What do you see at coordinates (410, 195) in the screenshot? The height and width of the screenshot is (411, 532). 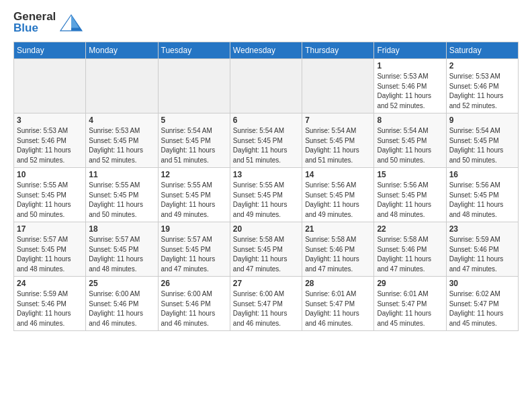 I see `calendar-day-cell: 15Sunrise: 5:56 AMSunset: 5:45 PMDayligh…` at bounding box center [410, 195].